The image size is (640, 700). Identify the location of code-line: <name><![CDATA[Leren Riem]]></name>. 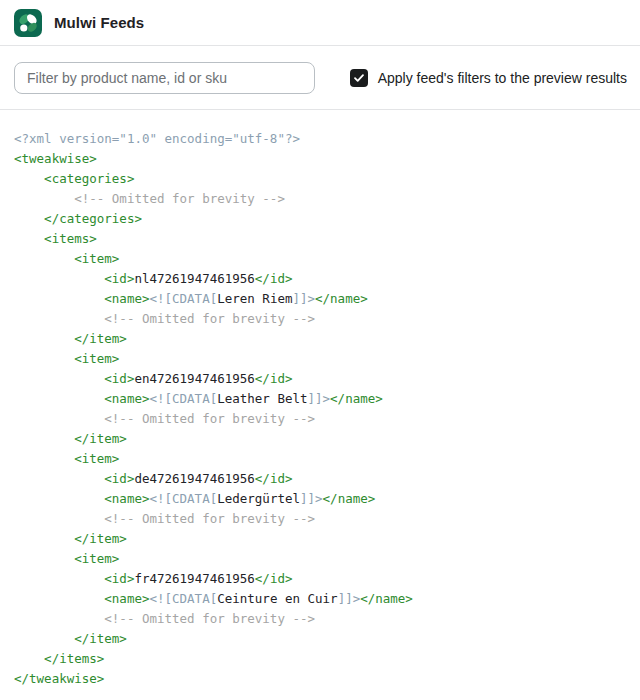
(320, 299).